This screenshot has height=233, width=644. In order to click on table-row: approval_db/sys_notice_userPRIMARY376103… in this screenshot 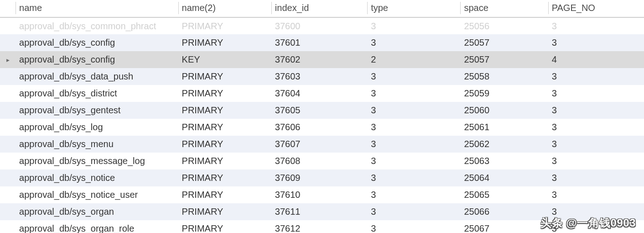, I will do `click(322, 195)`.